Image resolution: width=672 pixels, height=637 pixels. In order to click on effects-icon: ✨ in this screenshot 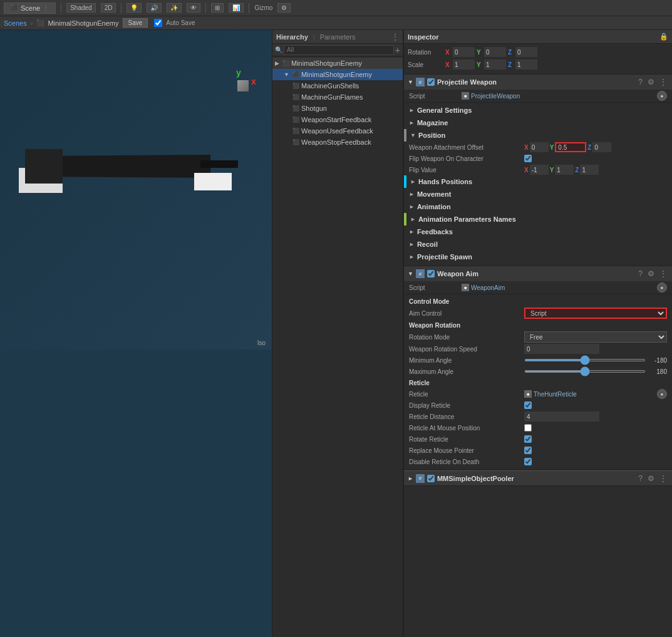, I will do `click(174, 8)`.